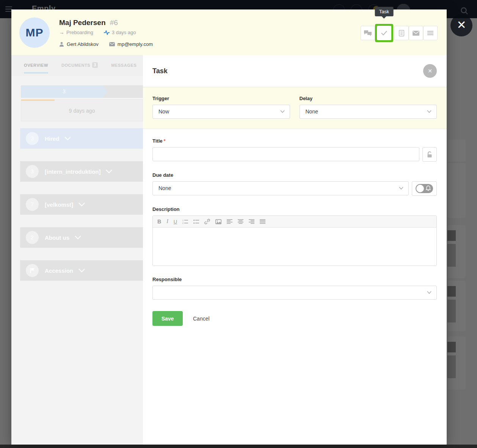  Describe the element at coordinates (430, 154) in the screenshot. I see `lock-button` at that location.